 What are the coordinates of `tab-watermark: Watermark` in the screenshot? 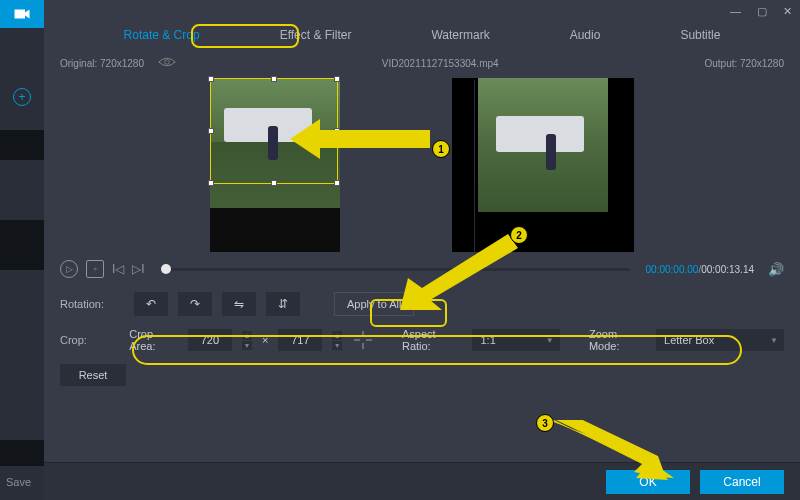 It's located at (460, 35).